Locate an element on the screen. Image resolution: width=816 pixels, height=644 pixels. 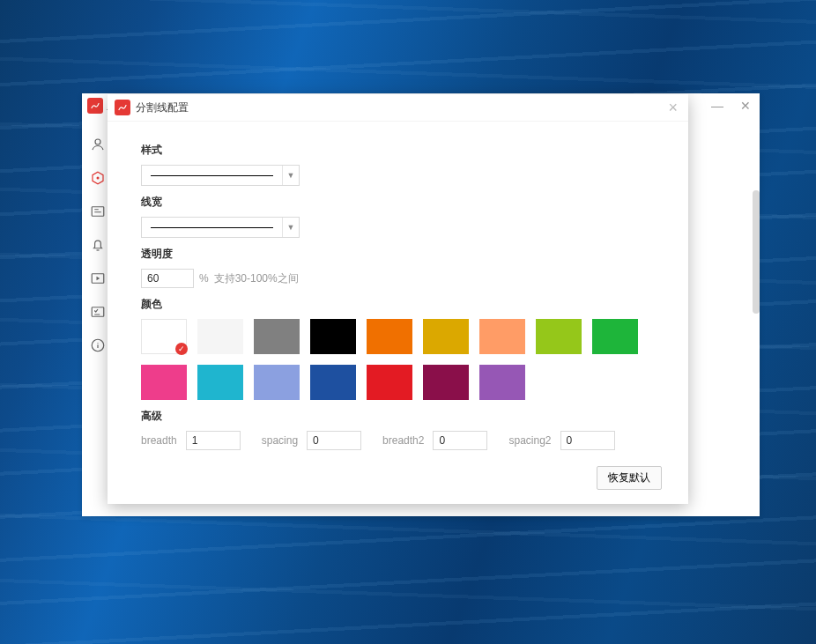
parent-window-controls: — ✕ is located at coordinates (731, 106).